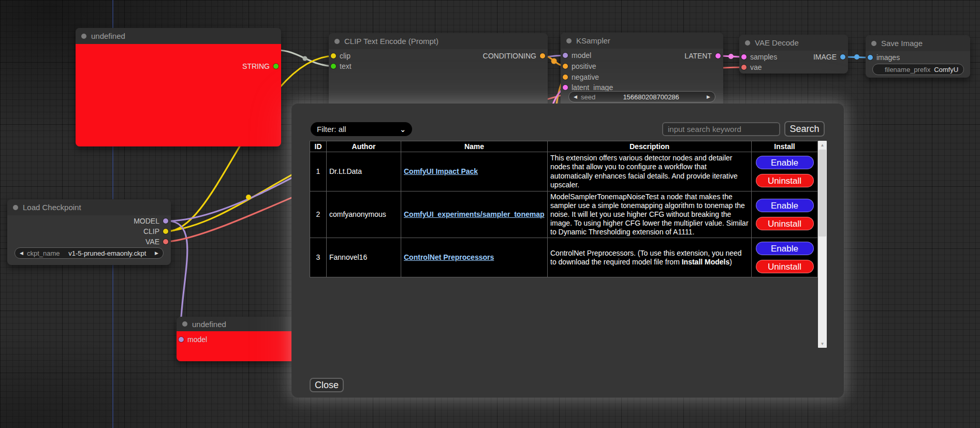  What do you see at coordinates (794, 54) in the screenshot?
I see `node-vae-decode: VAE Decode samples vae IMAGE` at bounding box center [794, 54].